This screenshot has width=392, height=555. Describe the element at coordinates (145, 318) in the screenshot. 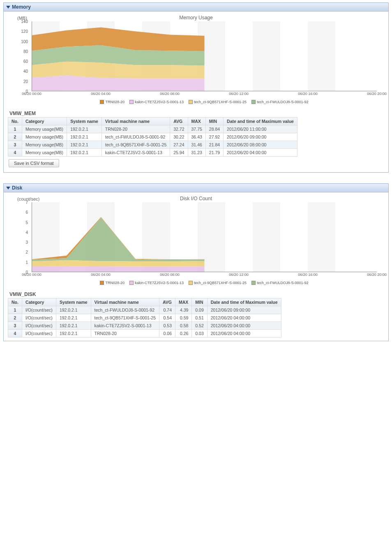

I see `table-row: 2 I/O(count/sec) 192.0.2.1 tech_ct-9QB57…` at that location.